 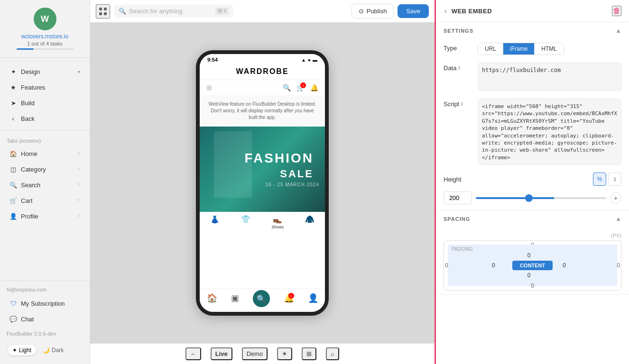 What do you see at coordinates (45, 200) in the screenshot?
I see `sidebar-tab-cart: 🛒 Cart ⠿` at bounding box center [45, 200].